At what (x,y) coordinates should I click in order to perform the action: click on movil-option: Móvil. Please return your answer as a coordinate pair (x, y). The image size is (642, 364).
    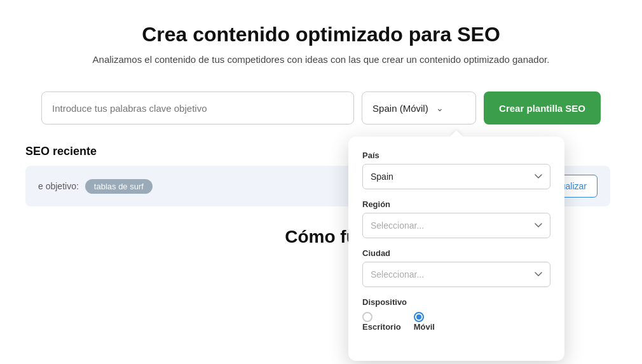
    Looking at the image, I should click on (425, 321).